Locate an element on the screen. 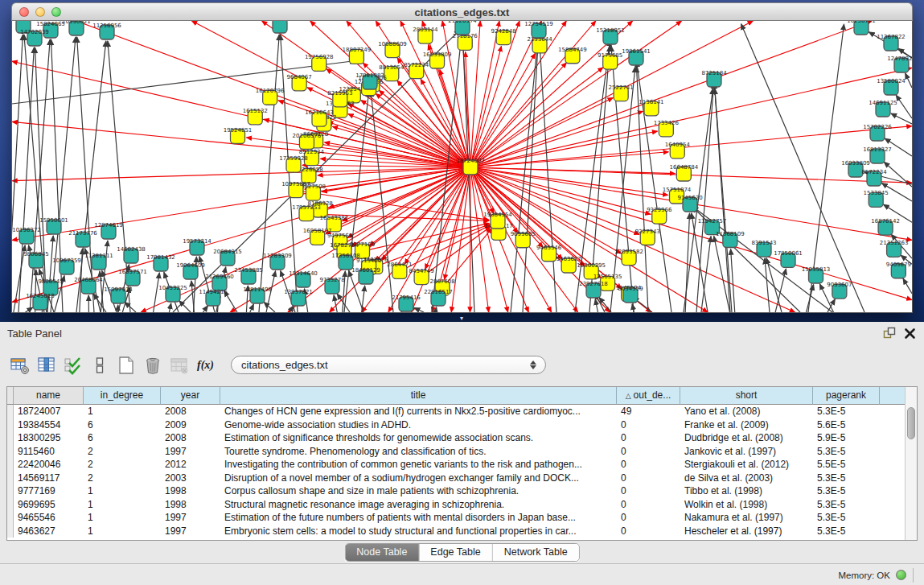 The image size is (924, 585). graph-node-label: 12093582 is located at coordinates (629, 252).